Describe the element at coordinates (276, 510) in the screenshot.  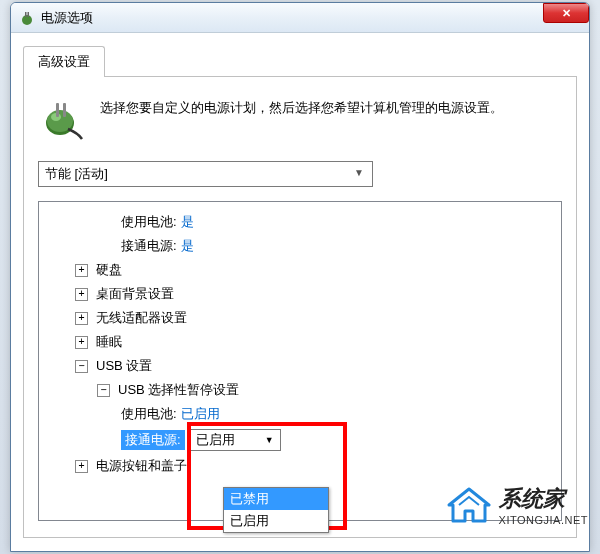
I see `dropdown-menu: 已禁用 已启用` at that location.